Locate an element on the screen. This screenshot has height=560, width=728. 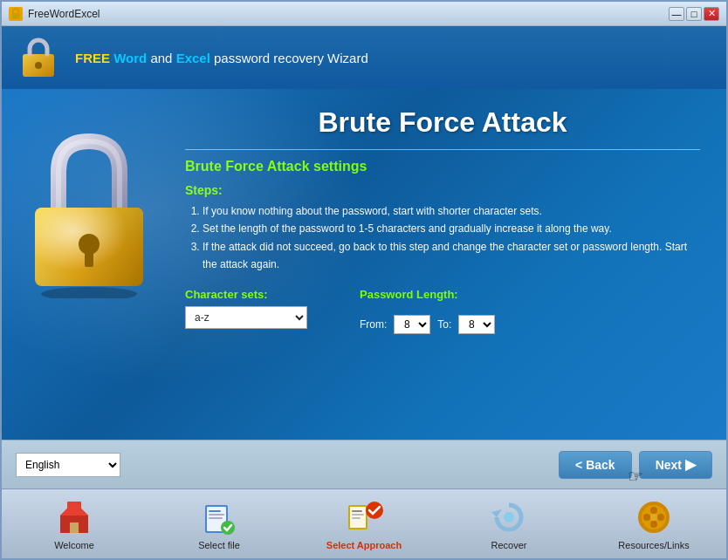
minimize-button: — is located at coordinates (676, 14).